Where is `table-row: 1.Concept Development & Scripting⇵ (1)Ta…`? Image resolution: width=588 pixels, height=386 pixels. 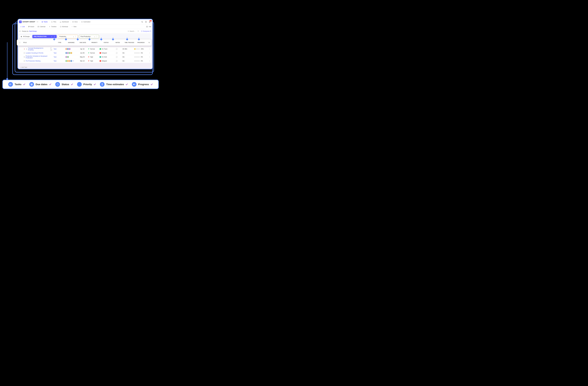
table-row: 1.Concept Development & Scripting⇵ (1)Ta… is located at coordinates (85, 49).